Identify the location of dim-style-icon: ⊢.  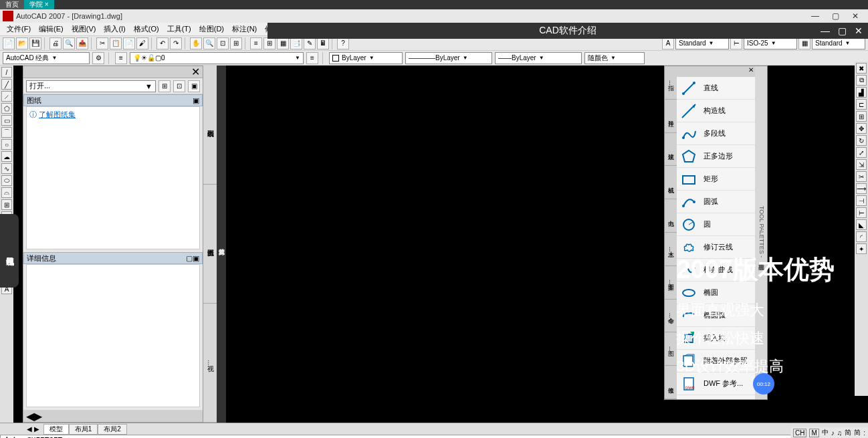
(736, 43).